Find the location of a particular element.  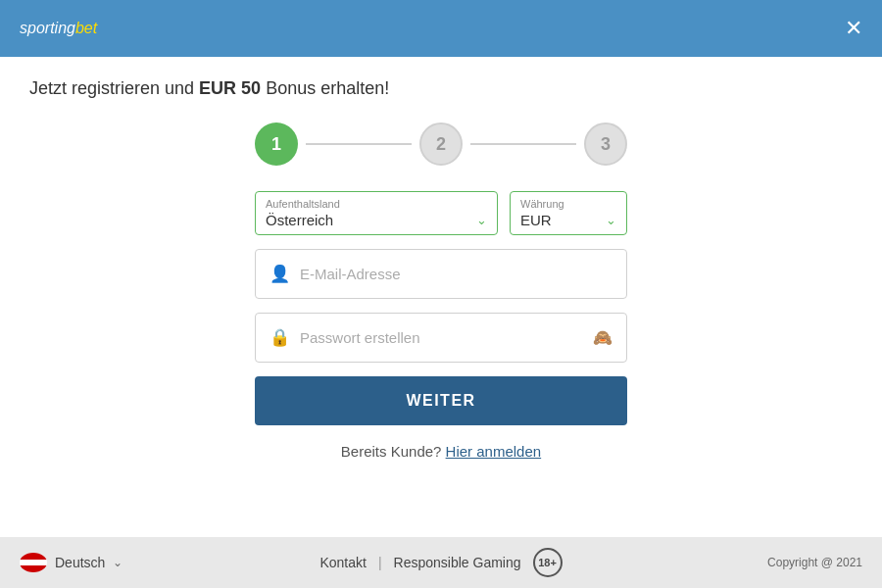

language-label: Deutsch is located at coordinates (80, 563).